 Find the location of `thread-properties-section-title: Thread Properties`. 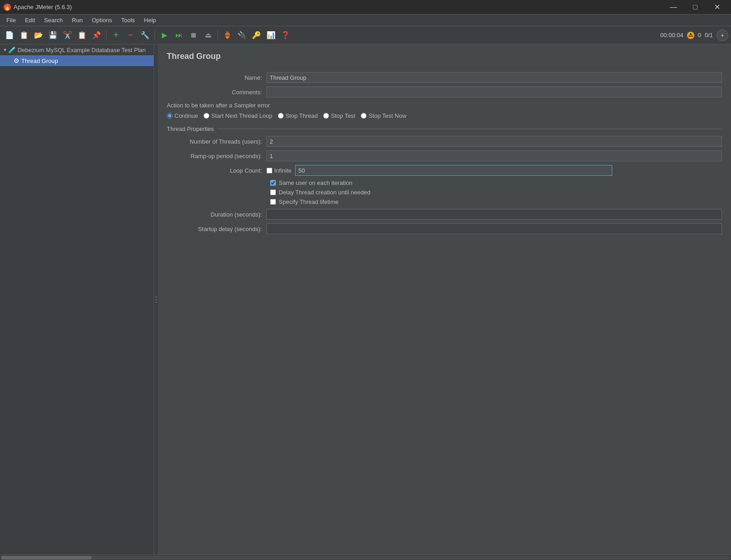

thread-properties-section-title: Thread Properties is located at coordinates (444, 129).